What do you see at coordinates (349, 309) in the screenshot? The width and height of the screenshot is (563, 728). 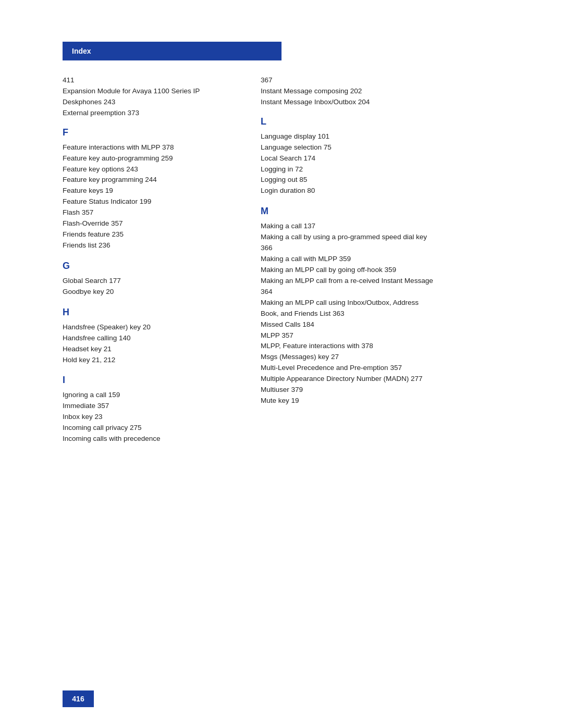 I see `entry-making-mlpp-call-inbox: Making an MLPP call using Inbox/Outbox, …` at bounding box center [349, 309].